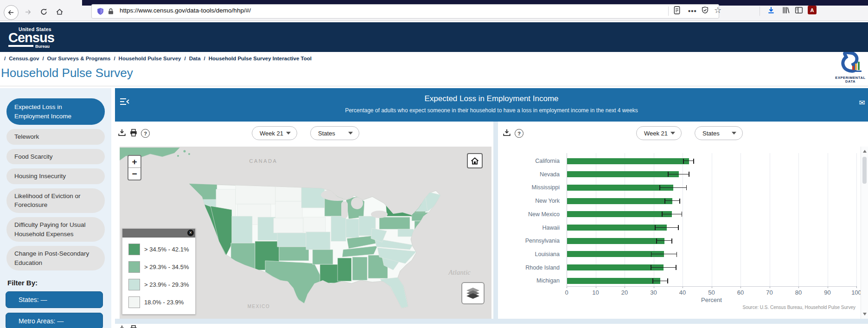 This screenshot has width=868, height=328. I want to click on vertical-scrollbar, so click(864, 233).